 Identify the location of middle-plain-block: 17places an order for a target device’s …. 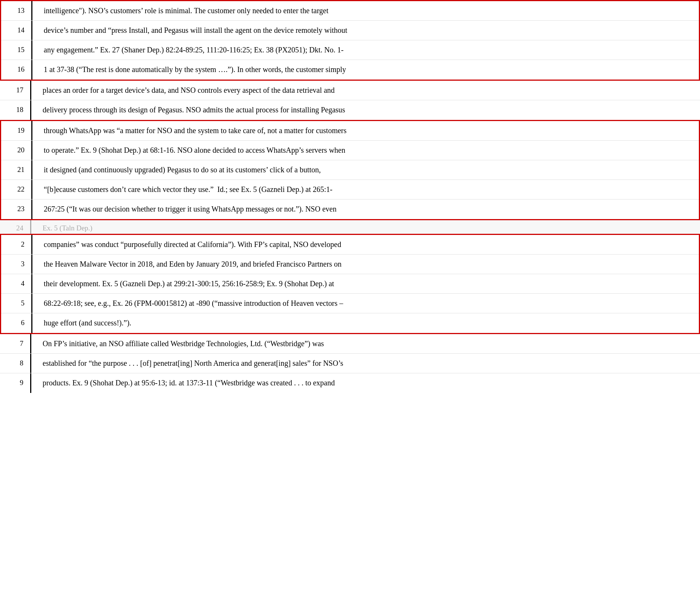
(350, 100).